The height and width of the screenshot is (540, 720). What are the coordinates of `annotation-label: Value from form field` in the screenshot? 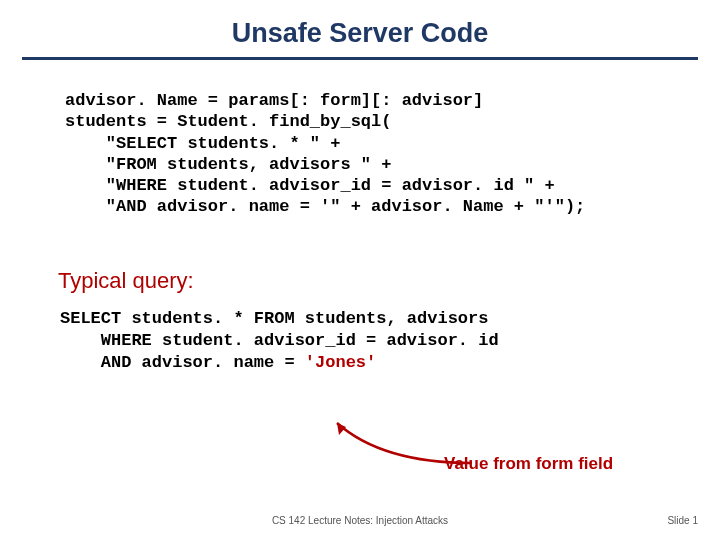 It's located at (528, 464).